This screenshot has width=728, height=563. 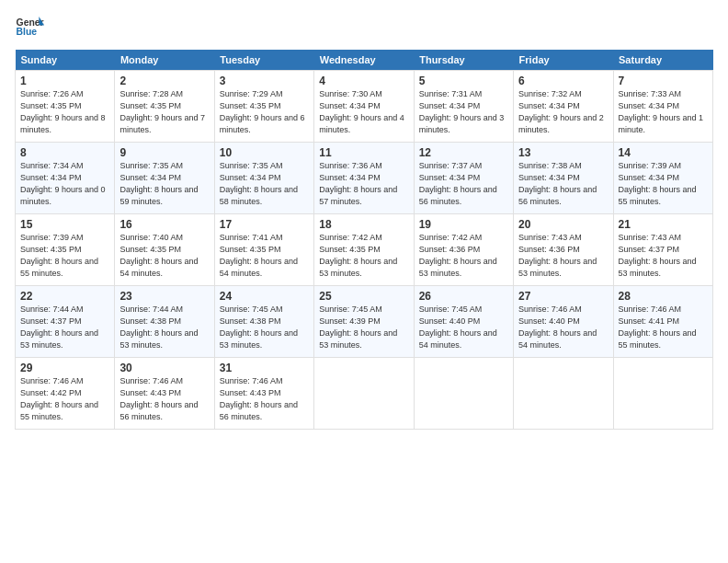 What do you see at coordinates (265, 224) in the screenshot?
I see `day-number: 17` at bounding box center [265, 224].